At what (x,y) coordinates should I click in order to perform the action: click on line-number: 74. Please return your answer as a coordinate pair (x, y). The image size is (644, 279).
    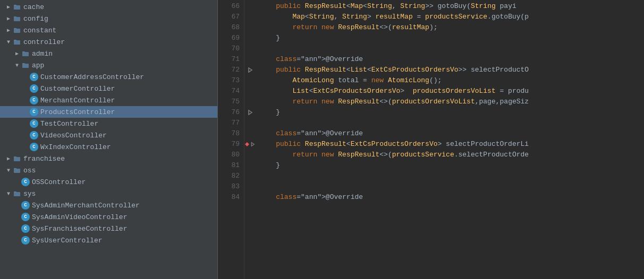
    Looking at the image, I should click on (228, 91).